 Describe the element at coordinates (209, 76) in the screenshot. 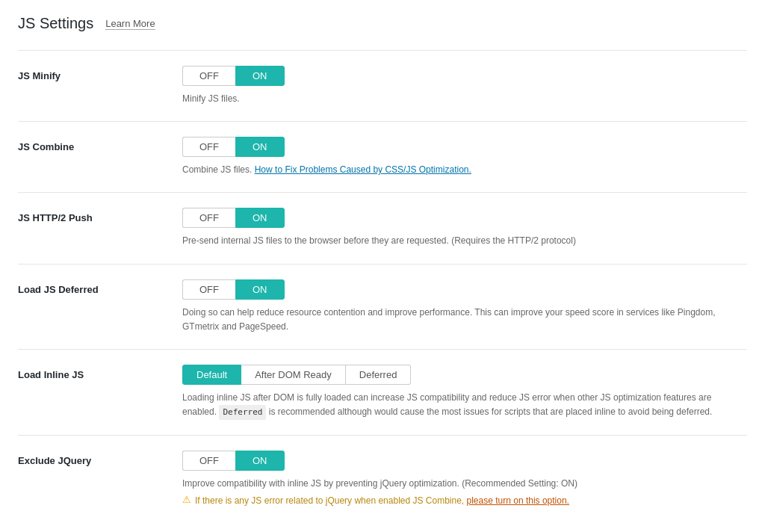

I see `js-minify-off-button: OFF` at that location.